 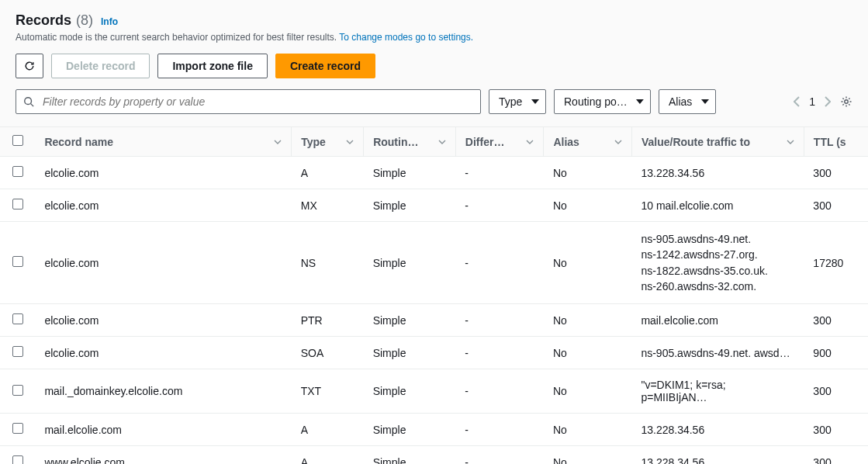 What do you see at coordinates (327, 391) in the screenshot?
I see `cell-type: TXT` at bounding box center [327, 391].